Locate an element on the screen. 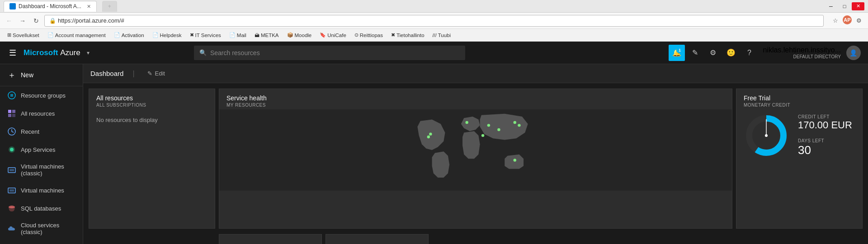 This screenshot has height=244, width=868. back-button: ← is located at coordinates (9, 21).